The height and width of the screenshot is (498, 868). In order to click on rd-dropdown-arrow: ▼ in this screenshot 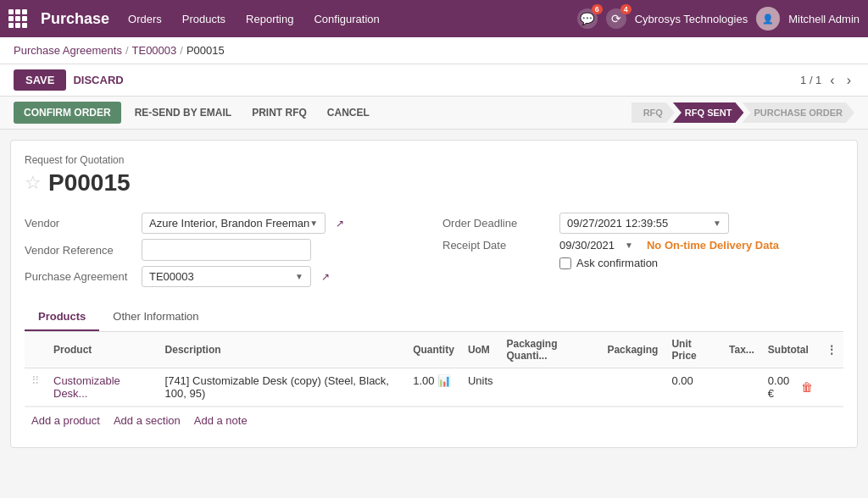, I will do `click(629, 246)`.